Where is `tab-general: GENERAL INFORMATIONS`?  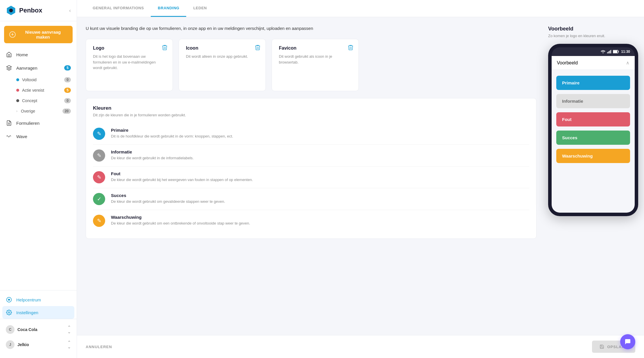
tab-general: GENERAL INFORMATIONS is located at coordinates (118, 8).